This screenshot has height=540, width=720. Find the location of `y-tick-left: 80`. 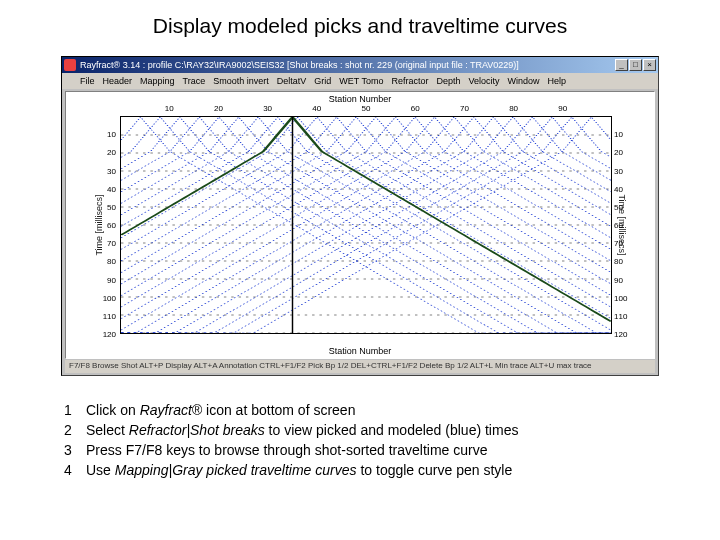

y-tick-left: 80 is located at coordinates (106, 262).